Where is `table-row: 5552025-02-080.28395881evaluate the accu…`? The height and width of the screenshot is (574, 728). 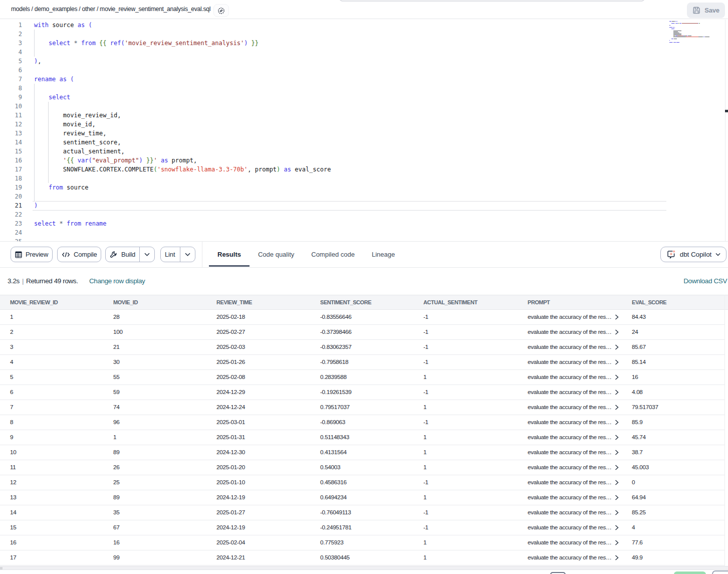
table-row: 5552025-02-080.28395881evaluate the accu… is located at coordinates (362, 377).